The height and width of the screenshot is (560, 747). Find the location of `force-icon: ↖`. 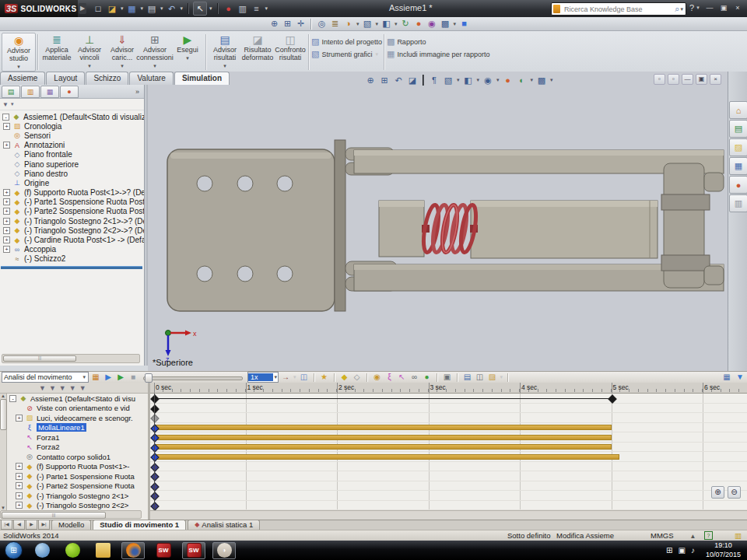

force-icon: ↖ is located at coordinates (402, 378).